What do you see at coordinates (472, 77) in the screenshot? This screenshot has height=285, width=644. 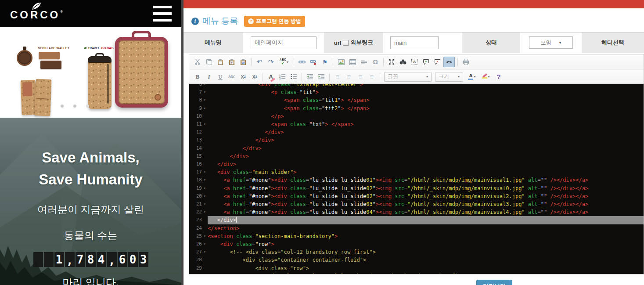 I see `text-color-icon: A ▾` at bounding box center [472, 77].